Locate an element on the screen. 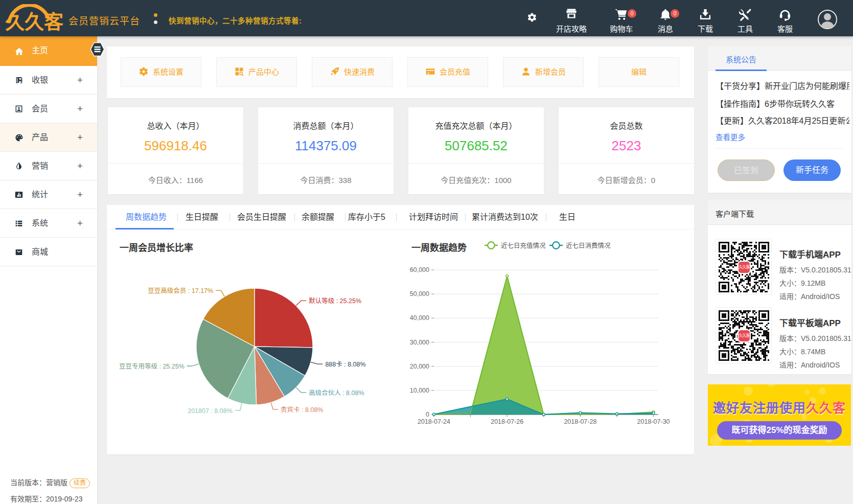  svg-text: 201807 : 8.08% is located at coordinates (210, 411).